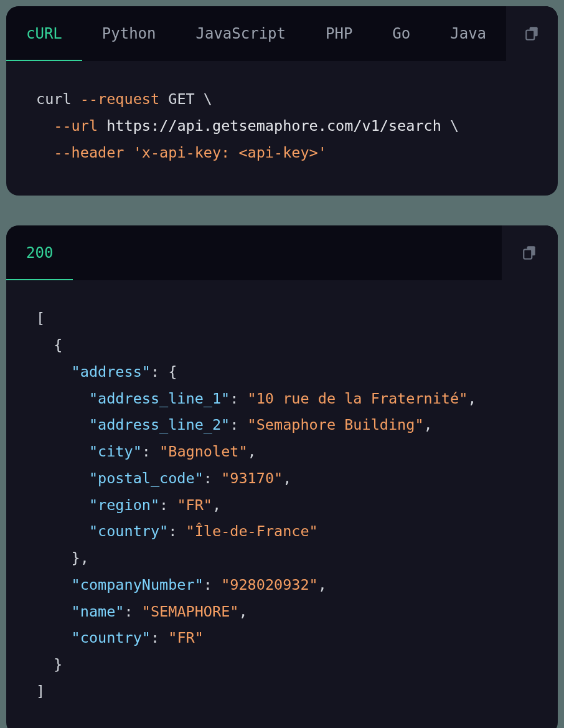 This screenshot has width=564, height=728. Describe the element at coordinates (339, 34) in the screenshot. I see `tab-php: PHP` at that location.